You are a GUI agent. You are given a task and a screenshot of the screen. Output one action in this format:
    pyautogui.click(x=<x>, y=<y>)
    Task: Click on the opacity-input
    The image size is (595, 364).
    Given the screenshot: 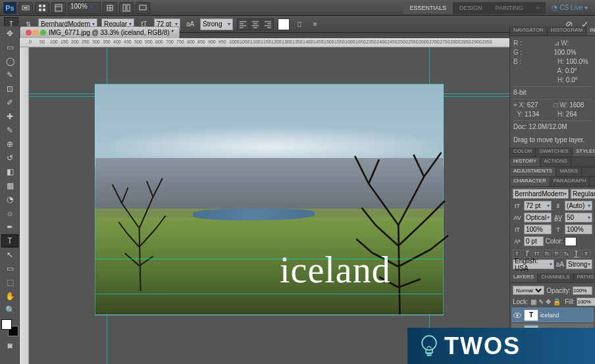 What is the action you would take?
    pyautogui.click(x=582, y=291)
    